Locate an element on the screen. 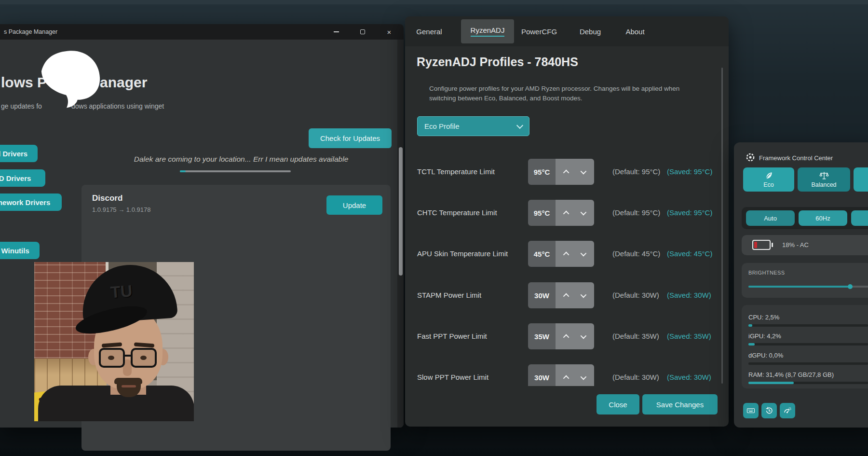  setting-label: CHTC Temperature Limit is located at coordinates (457, 212).